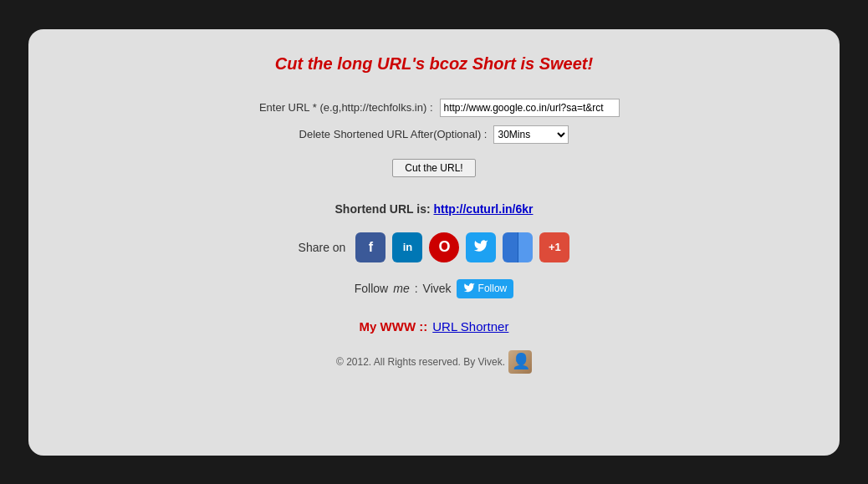  Describe the element at coordinates (493, 288) in the screenshot. I see `follow-button-label: Follow` at that location.